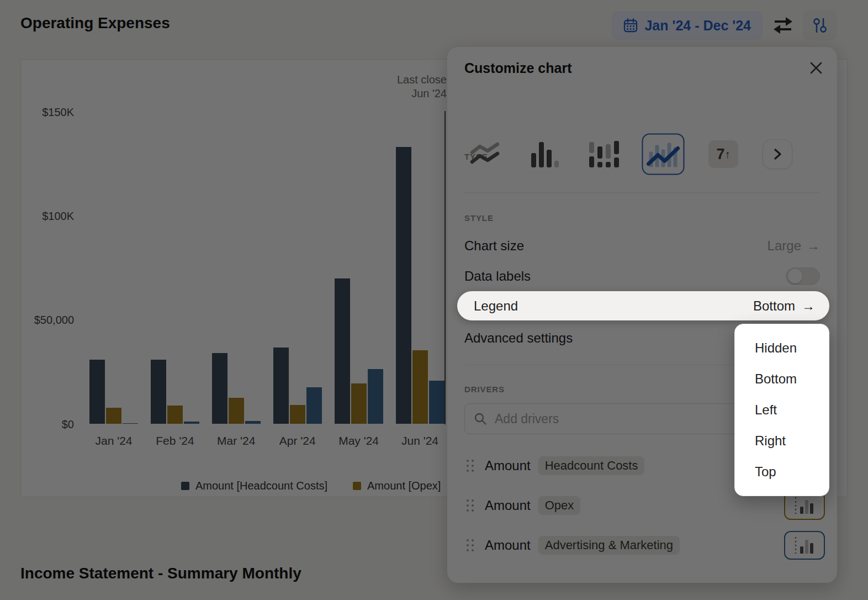  I want to click on menu-item-top: Top, so click(782, 472).